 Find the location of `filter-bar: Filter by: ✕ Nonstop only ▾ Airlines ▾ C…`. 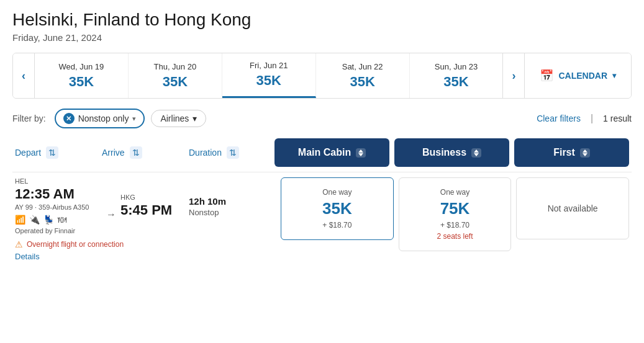

filter-bar: Filter by: ✕ Nonstop only ▾ Airlines ▾ C… is located at coordinates (322, 118).